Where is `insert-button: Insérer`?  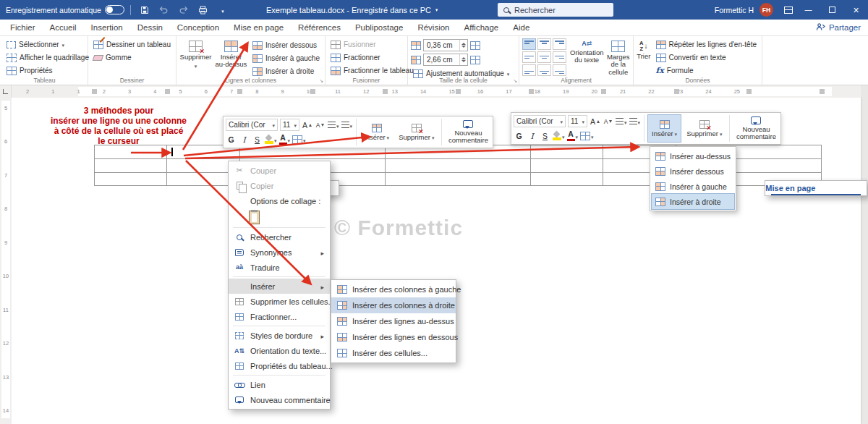 insert-button: Insérer is located at coordinates (376, 132).